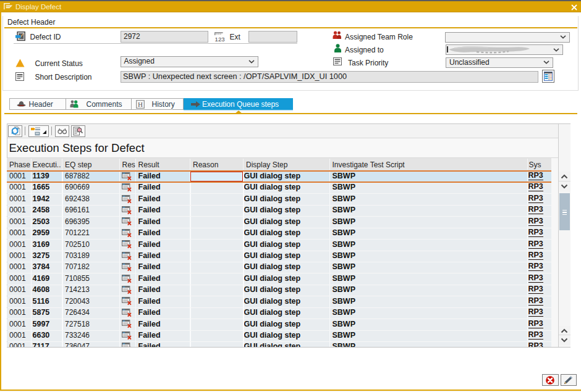  Describe the element at coordinates (219, 38) in the screenshot. I see `svg-text: 123` at that location.